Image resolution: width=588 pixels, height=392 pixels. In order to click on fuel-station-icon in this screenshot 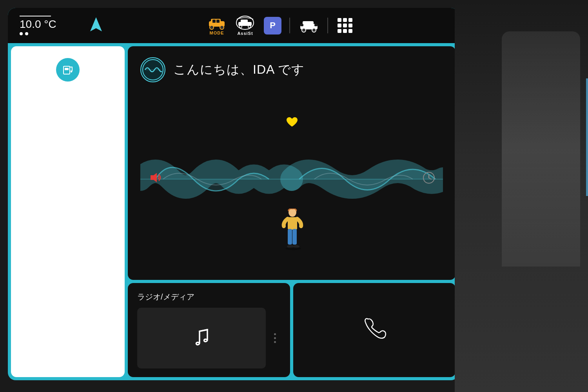, I will do `click(68, 70)`.